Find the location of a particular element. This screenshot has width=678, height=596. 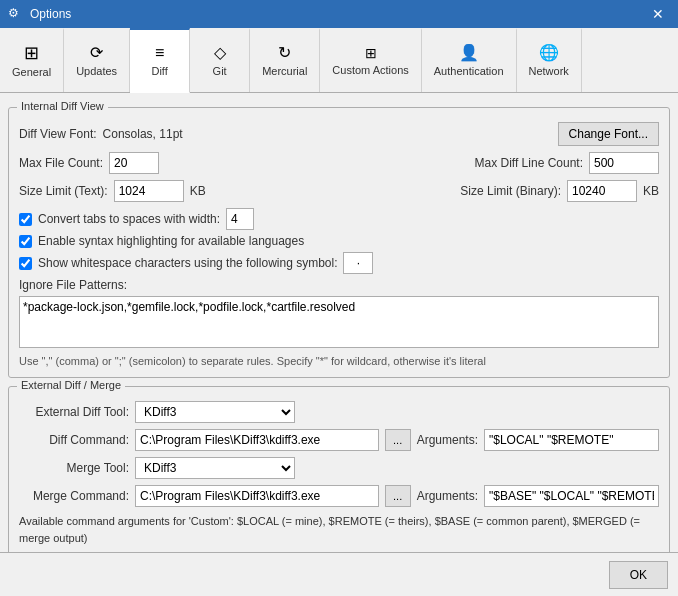

diff-icon: ≡ is located at coordinates (160, 53).